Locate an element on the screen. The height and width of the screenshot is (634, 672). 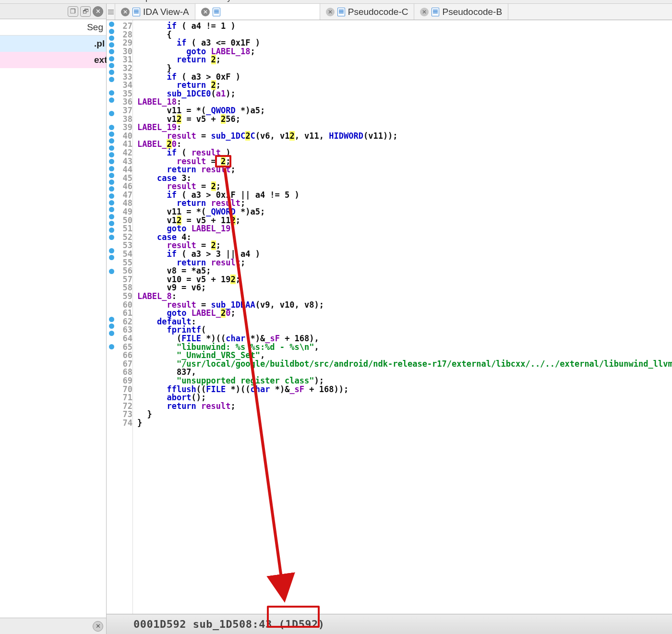
sidebar-header: ❐ 🗗 ✕ is located at coordinates (53, 12).